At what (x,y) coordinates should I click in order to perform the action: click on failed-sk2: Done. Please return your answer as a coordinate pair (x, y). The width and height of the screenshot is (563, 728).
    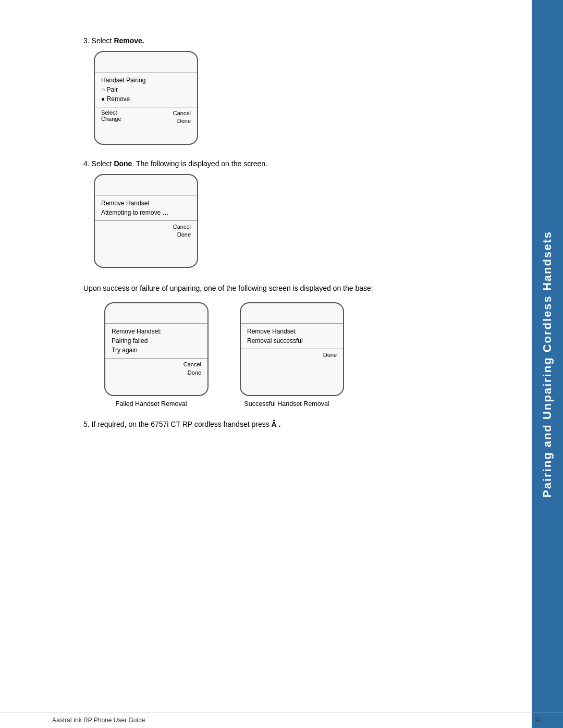
    Looking at the image, I should click on (192, 373).